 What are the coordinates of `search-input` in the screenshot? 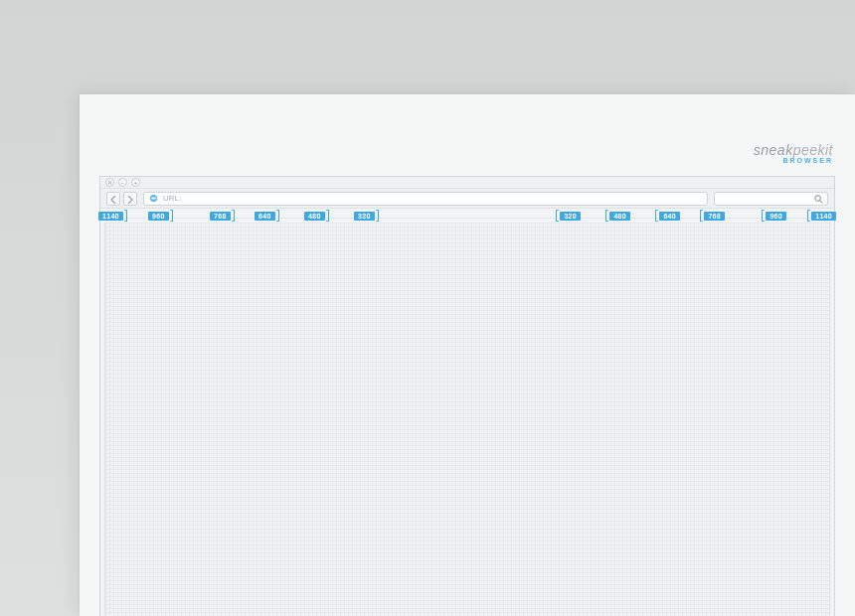 It's located at (771, 199).